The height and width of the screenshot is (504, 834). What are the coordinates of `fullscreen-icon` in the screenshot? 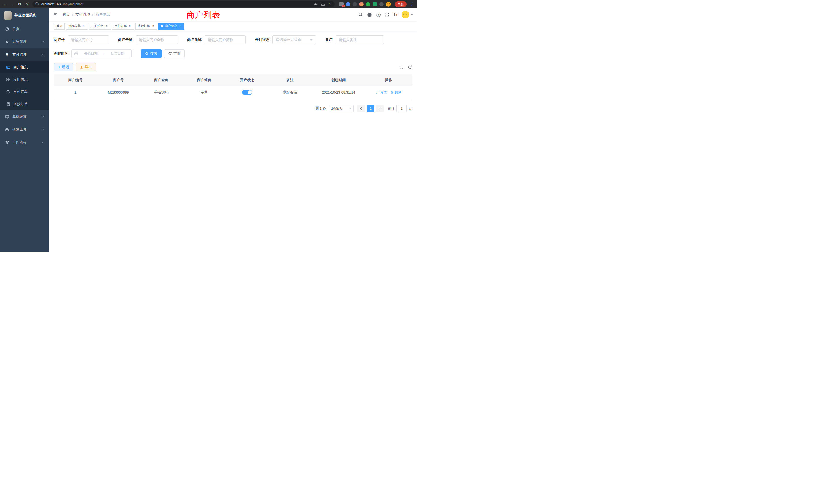 It's located at (387, 15).